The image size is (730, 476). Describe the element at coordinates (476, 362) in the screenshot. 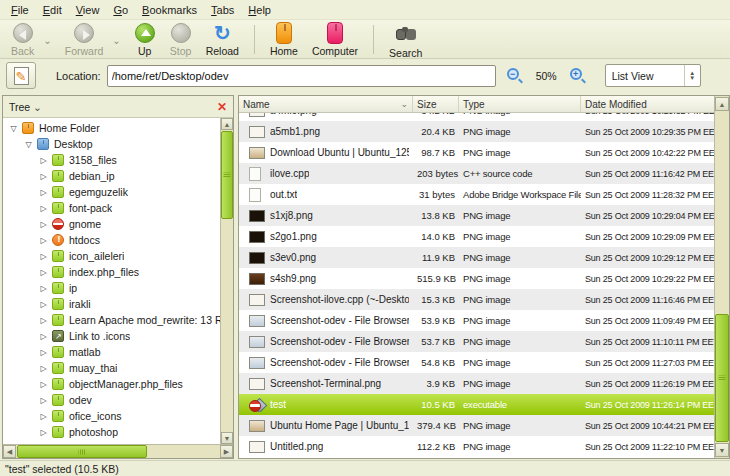

I see `Screenshot-odev - File Browser-2...: Screenshot-odev - File Browser-2... 54.8…` at that location.